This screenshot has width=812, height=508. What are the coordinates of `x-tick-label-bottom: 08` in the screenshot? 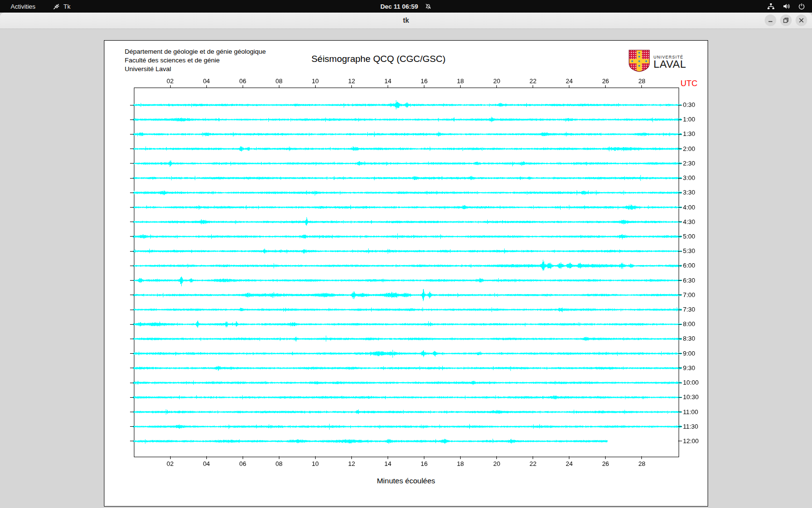 It's located at (279, 463).